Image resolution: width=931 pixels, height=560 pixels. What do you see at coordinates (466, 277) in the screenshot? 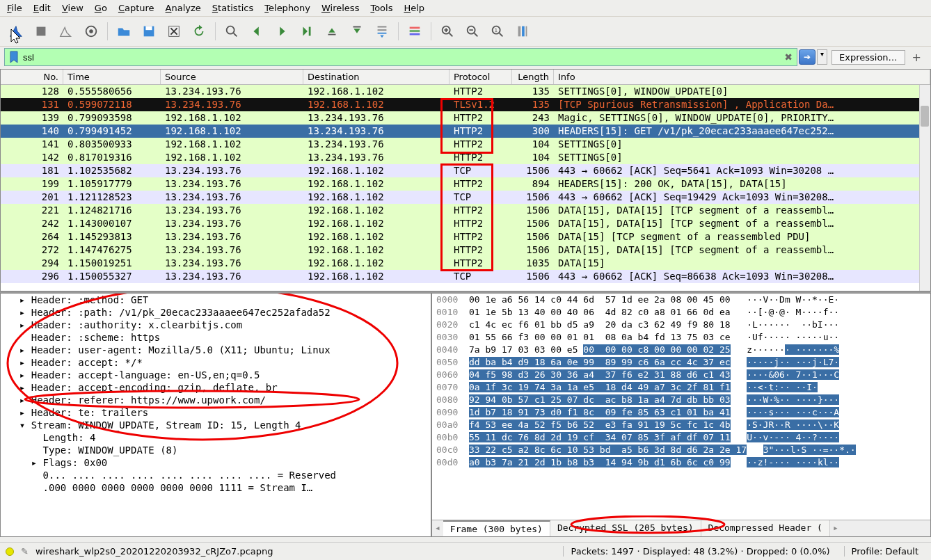
I see `packet-row: 2961.15005532713.234.193.76192.168.1.102…` at bounding box center [466, 277].